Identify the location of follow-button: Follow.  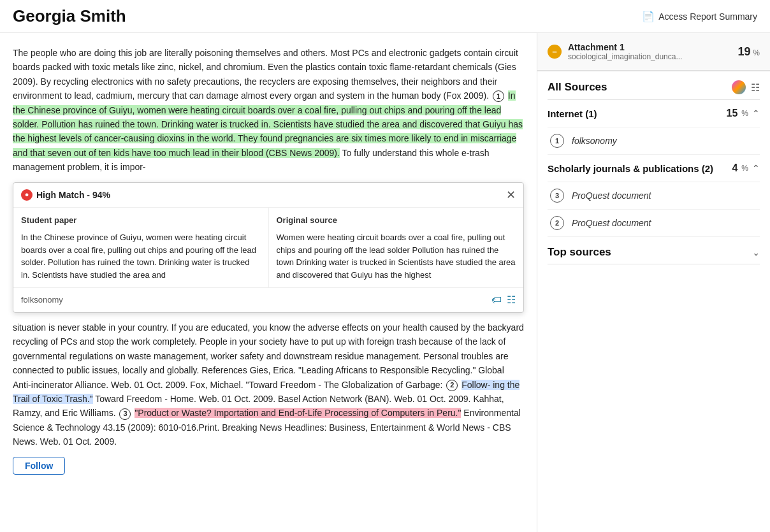
(39, 466).